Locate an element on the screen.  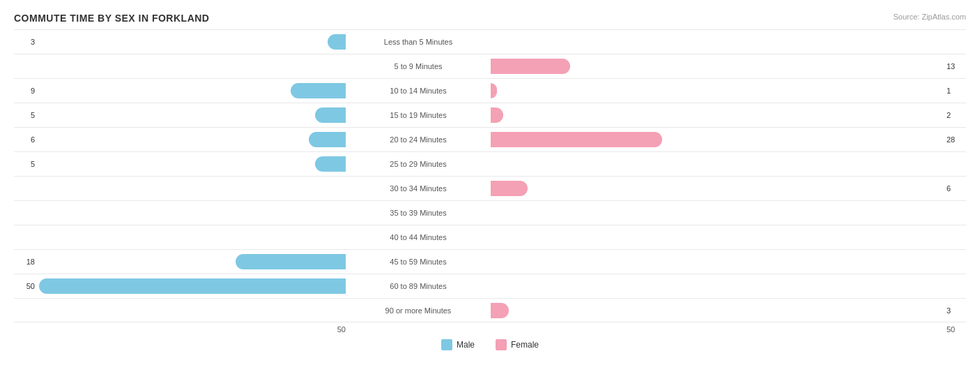
left-bar-container: 50 is located at coordinates (181, 286).